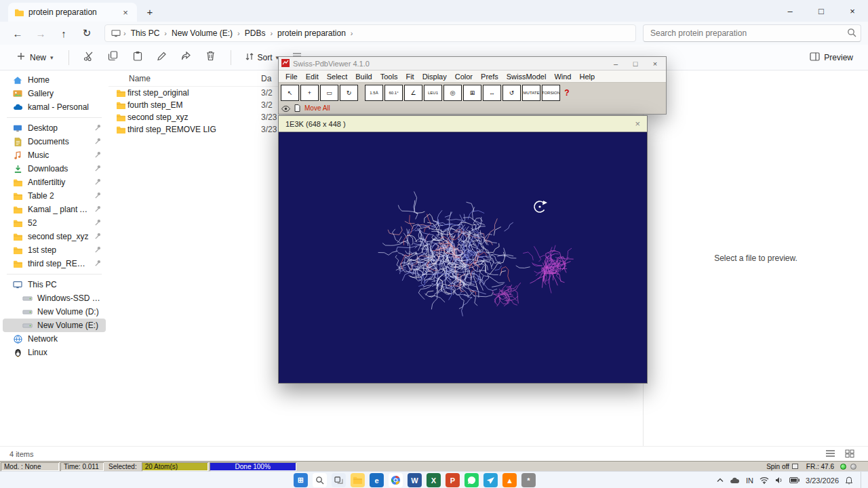 This screenshot has width=868, height=488. What do you see at coordinates (464, 77) in the screenshot?
I see `menu-color: Color` at bounding box center [464, 77].